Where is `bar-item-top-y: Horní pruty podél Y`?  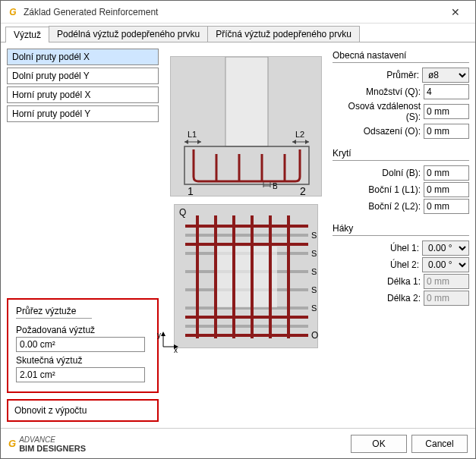
bar-item-top-y: Horní pruty podél Y is located at coordinates (83, 114).